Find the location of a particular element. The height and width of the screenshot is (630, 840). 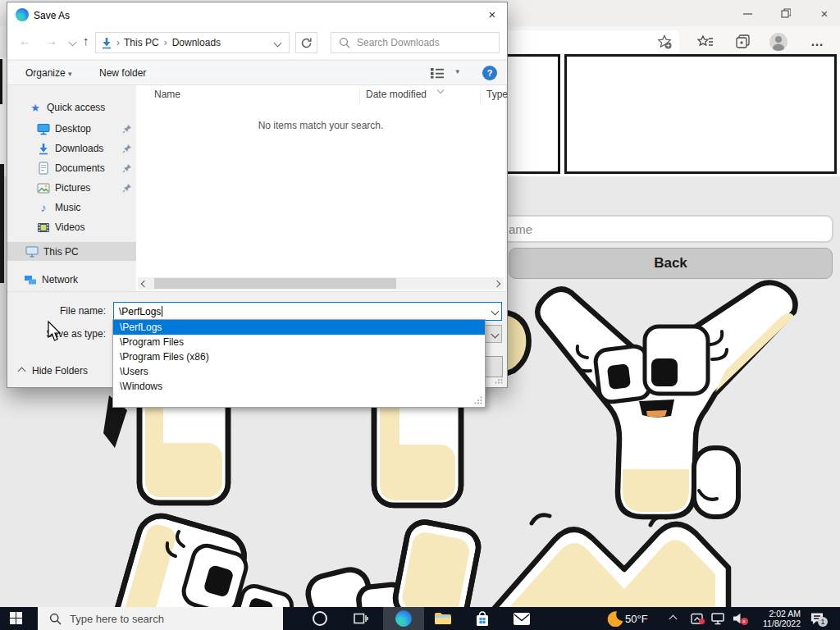

taskbar-edge-button is located at coordinates (404, 619).